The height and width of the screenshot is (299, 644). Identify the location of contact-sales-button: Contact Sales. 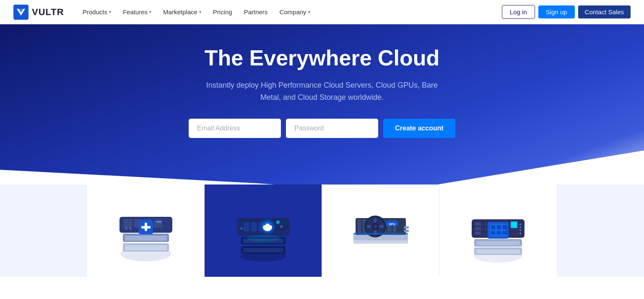
(605, 12).